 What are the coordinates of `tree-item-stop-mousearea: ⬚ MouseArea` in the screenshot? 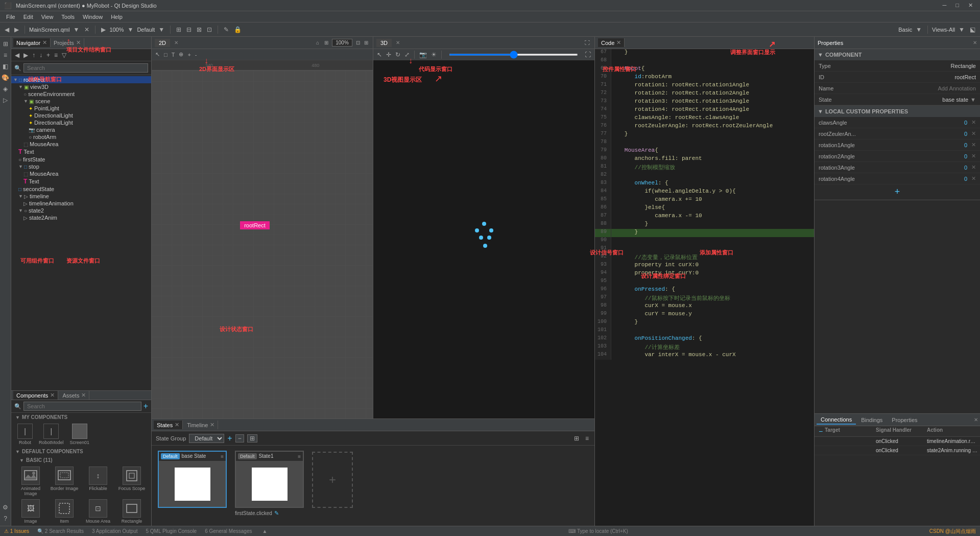 It's located at (81, 174).